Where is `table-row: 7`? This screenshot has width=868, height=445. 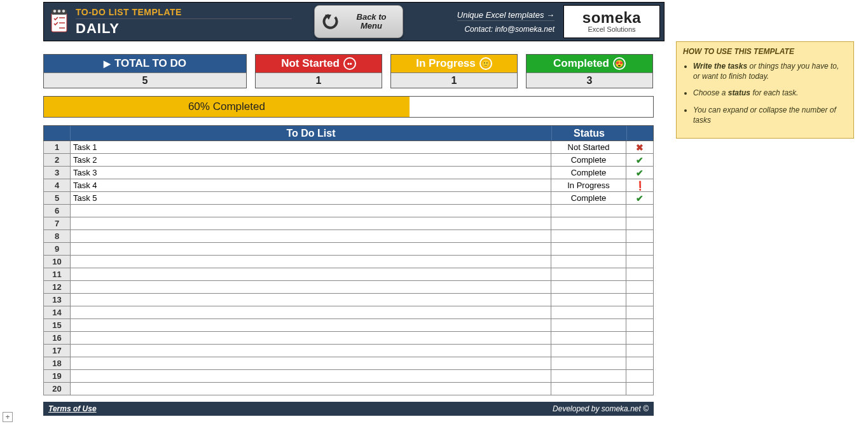
table-row: 7 is located at coordinates (348, 224).